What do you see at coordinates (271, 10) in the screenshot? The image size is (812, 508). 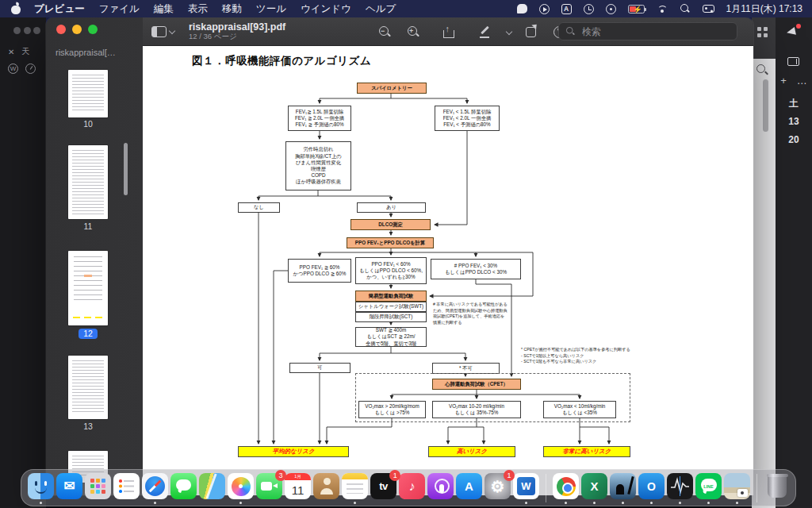 I see `menu-tools: ツール` at bounding box center [271, 10].